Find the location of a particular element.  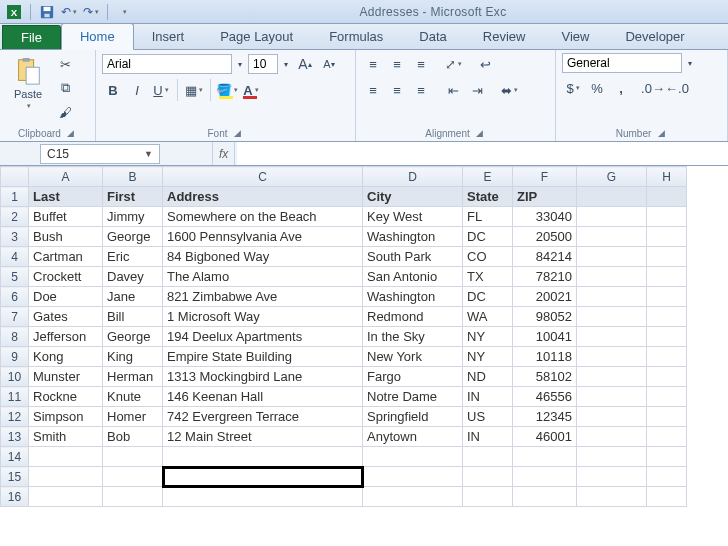

tab-review: Review is located at coordinates (504, 36).